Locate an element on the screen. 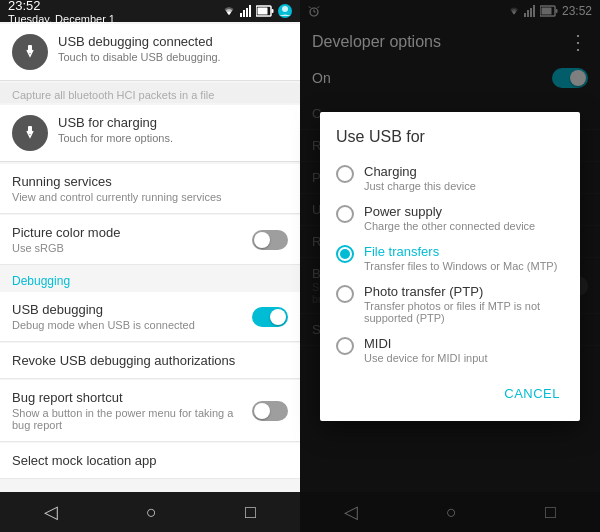  usb-debug-title: USB debugging connected is located at coordinates (140, 42).